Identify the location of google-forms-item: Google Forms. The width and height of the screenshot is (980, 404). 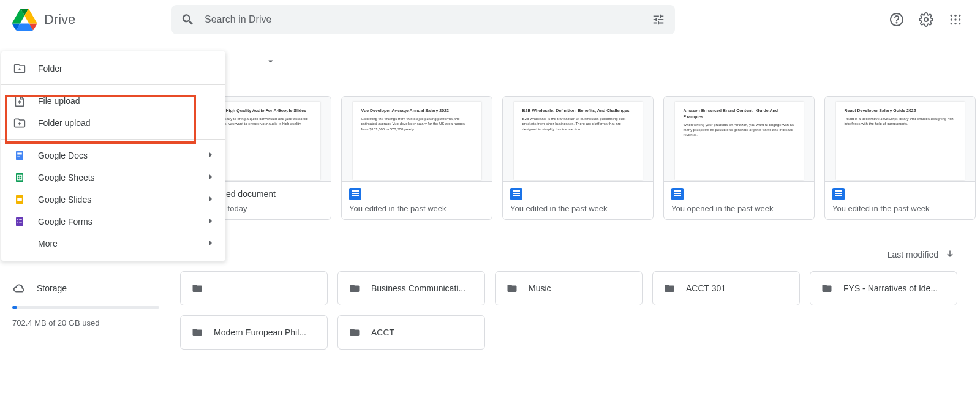
(113, 222).